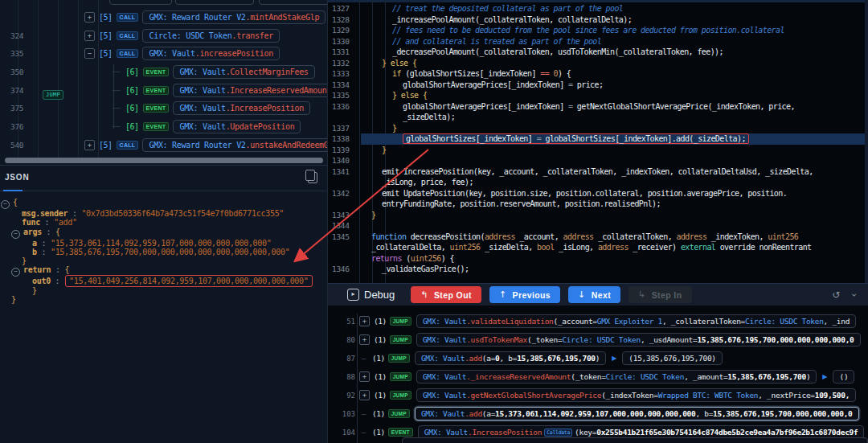  Describe the element at coordinates (669, 339) in the screenshot. I see `debug-token: , _usdAmount=` at that location.